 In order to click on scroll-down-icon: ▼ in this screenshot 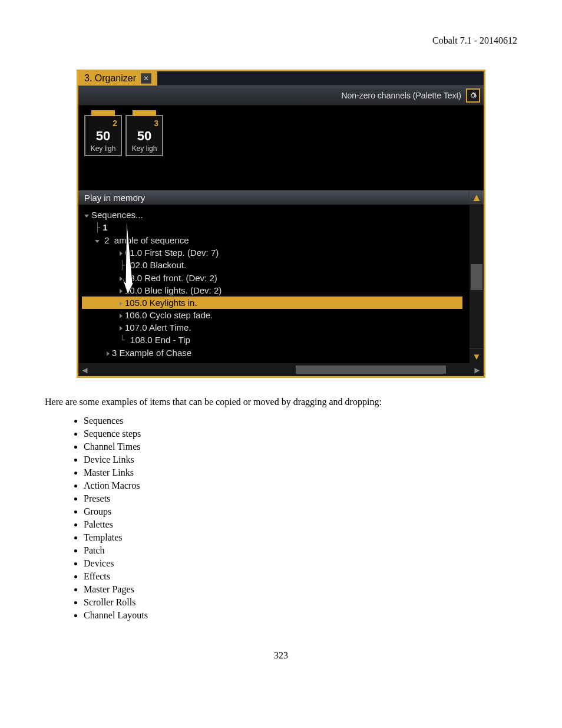, I will do `click(477, 356)`.